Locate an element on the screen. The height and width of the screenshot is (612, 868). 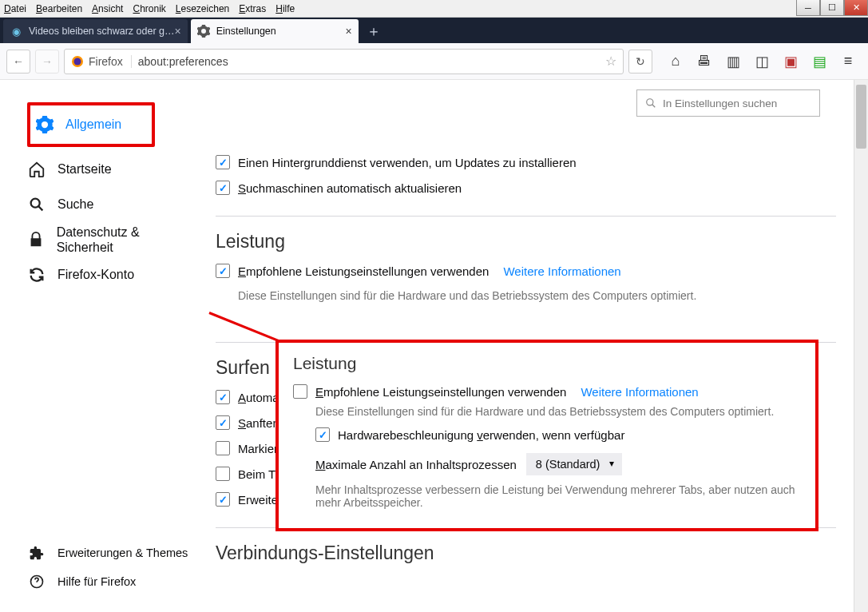
tab-0-close-icon: × is located at coordinates (178, 31).